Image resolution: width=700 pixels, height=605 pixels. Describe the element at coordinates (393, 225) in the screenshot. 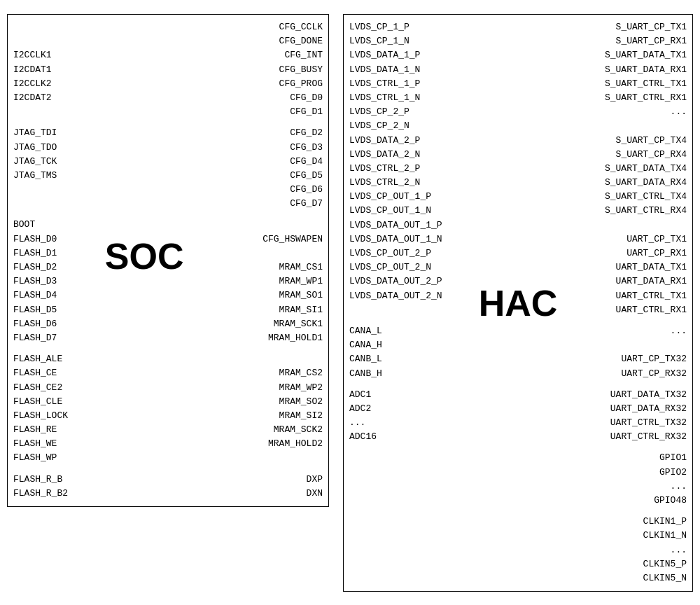

I see `pin-left: LVDS_DATA_OUT_1_P` at that location.